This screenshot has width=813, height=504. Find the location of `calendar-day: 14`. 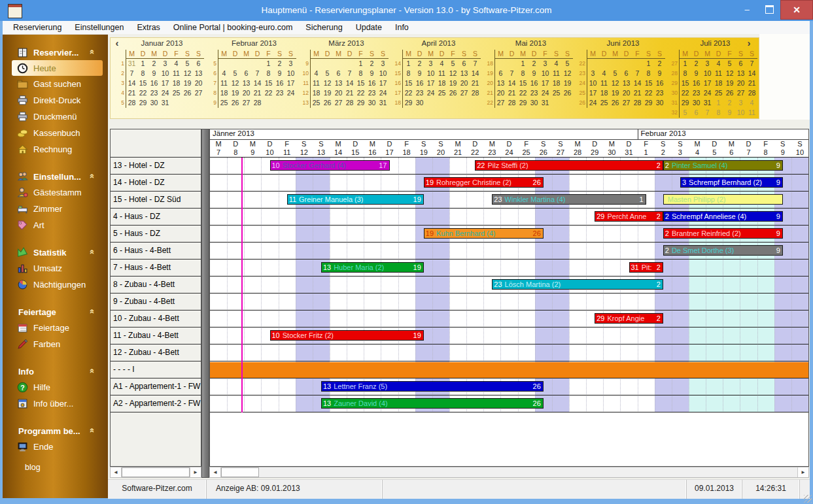

calendar-day: 14 is located at coordinates (132, 84).